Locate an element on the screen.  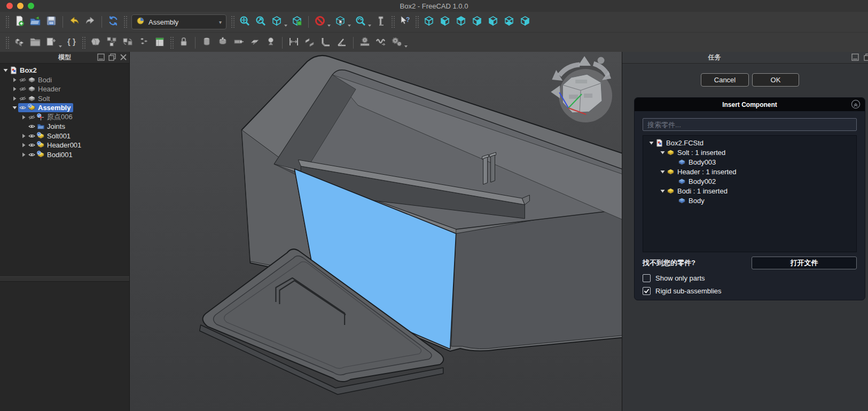
ok-button: OK is located at coordinates (776, 80).